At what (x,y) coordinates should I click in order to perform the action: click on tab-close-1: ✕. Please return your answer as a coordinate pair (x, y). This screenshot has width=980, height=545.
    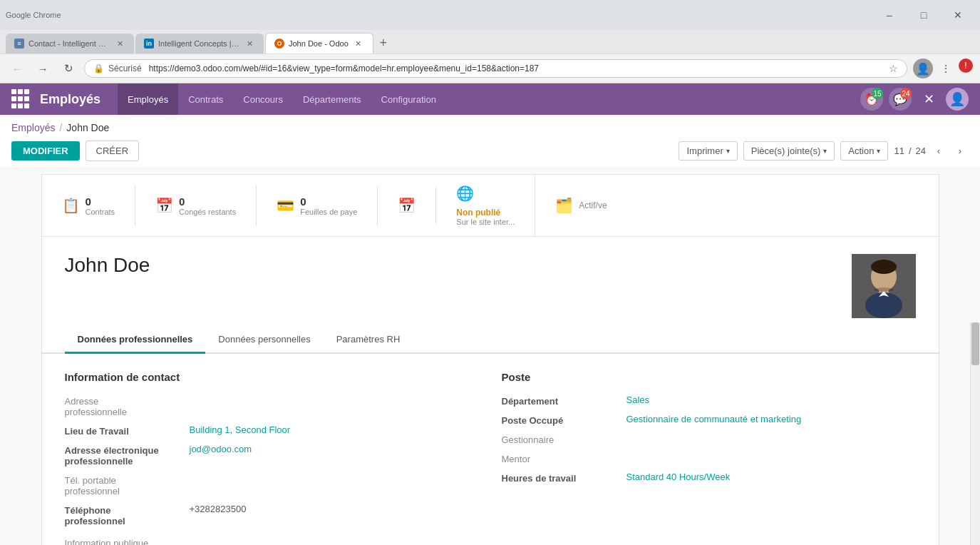
    Looking at the image, I should click on (120, 44).